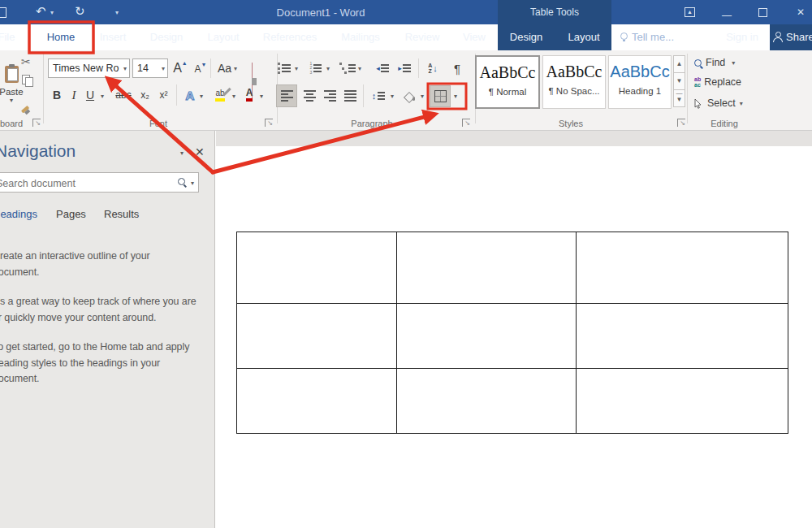  What do you see at coordinates (361, 37) in the screenshot?
I see `tab-mailings: Mailings` at bounding box center [361, 37].